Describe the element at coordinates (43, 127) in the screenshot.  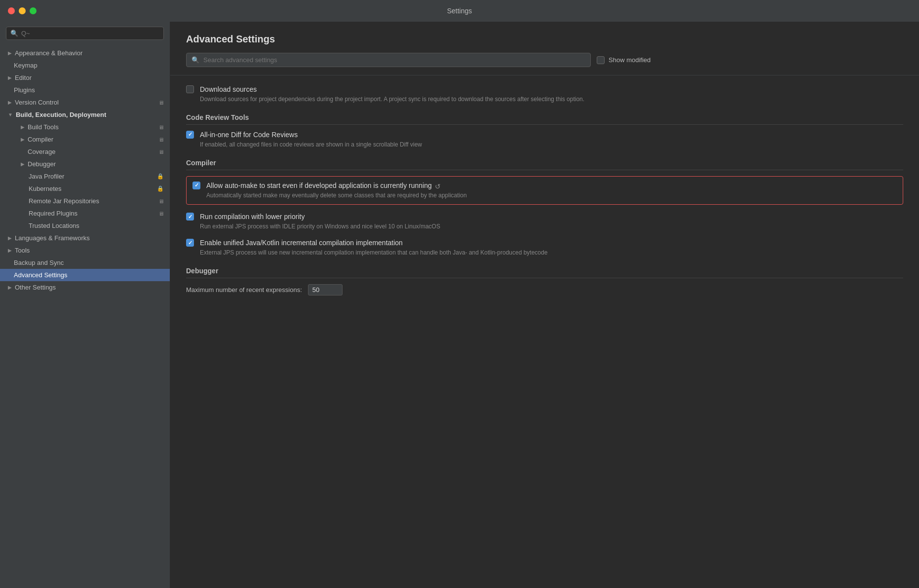
I see `sidebar-item-label: Build Tools` at that location.